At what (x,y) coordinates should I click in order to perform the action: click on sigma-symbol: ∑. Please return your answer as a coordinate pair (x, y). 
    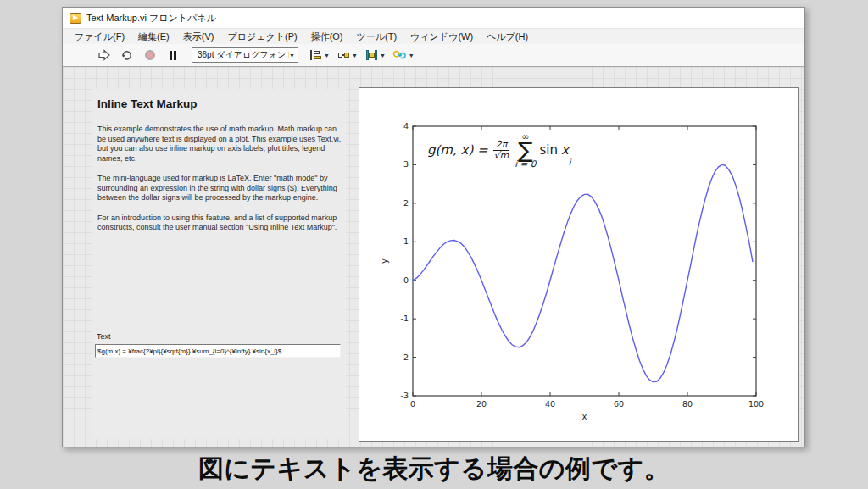
    Looking at the image, I should click on (526, 151).